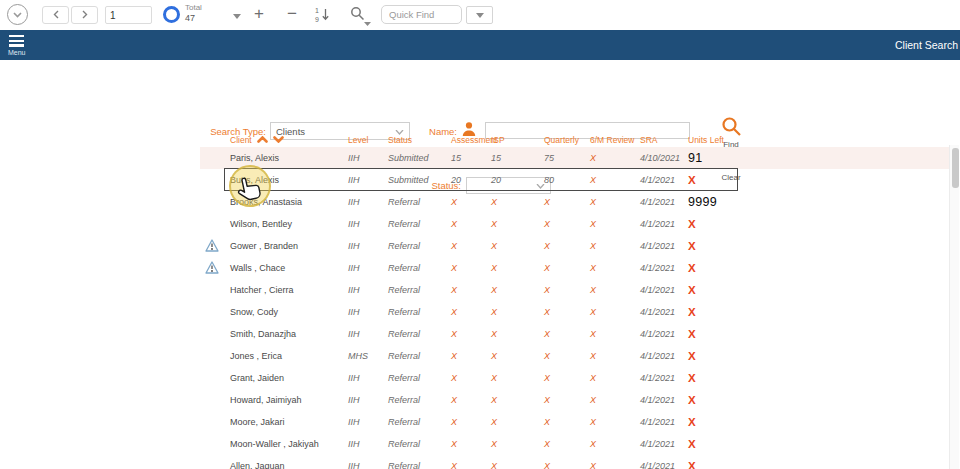 The image size is (960, 469). What do you see at coordinates (292, 14) in the screenshot?
I see `zoom-out-button: −` at bounding box center [292, 14].